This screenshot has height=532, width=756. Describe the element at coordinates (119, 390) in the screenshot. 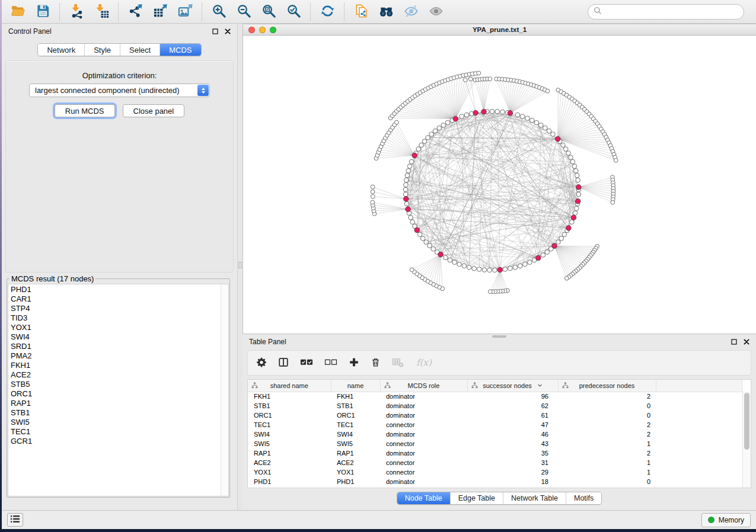

I see `mcds-result-list: PHD1CAR1STP4TID3YOX1SWI4SRD1PMA2FKH1ACE2…` at that location.